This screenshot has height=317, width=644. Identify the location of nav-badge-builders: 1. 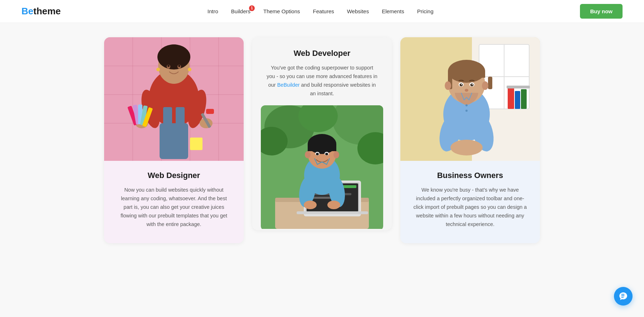
(252, 8).